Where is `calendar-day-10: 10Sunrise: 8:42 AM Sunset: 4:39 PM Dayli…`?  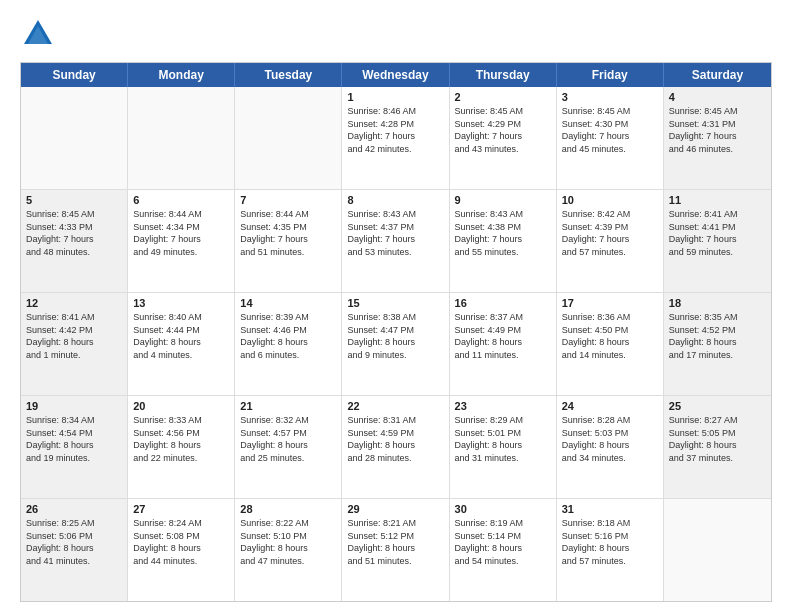 calendar-day-10: 10Sunrise: 8:42 AM Sunset: 4:39 PM Dayli… is located at coordinates (610, 241).